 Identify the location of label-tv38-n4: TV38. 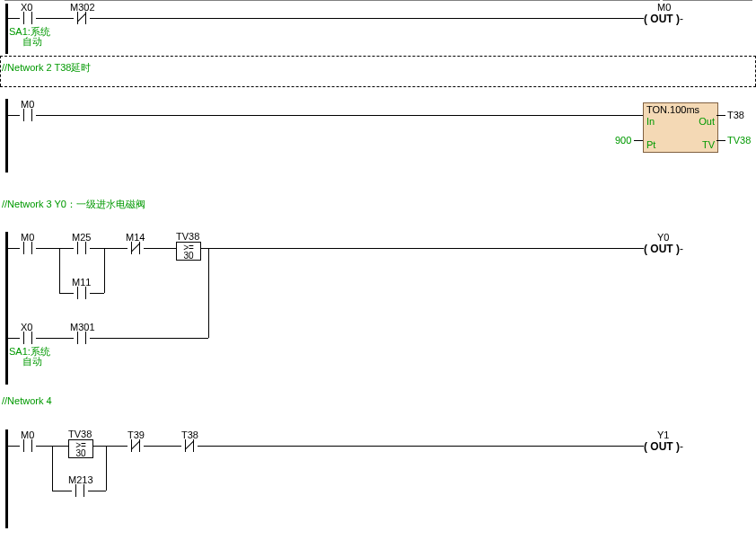
(80, 434).